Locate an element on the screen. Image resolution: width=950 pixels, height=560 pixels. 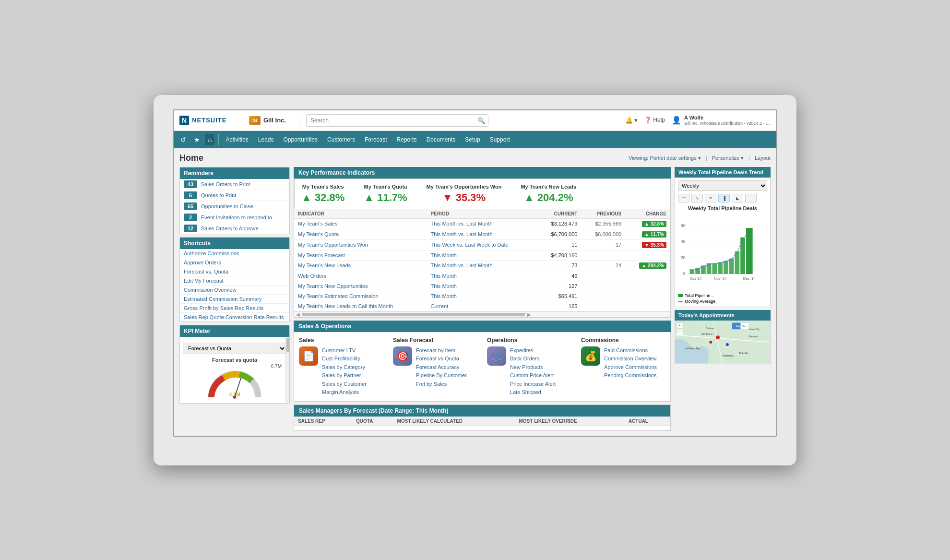
link-late-shipped: Late Shipped is located at coordinates (533, 393).